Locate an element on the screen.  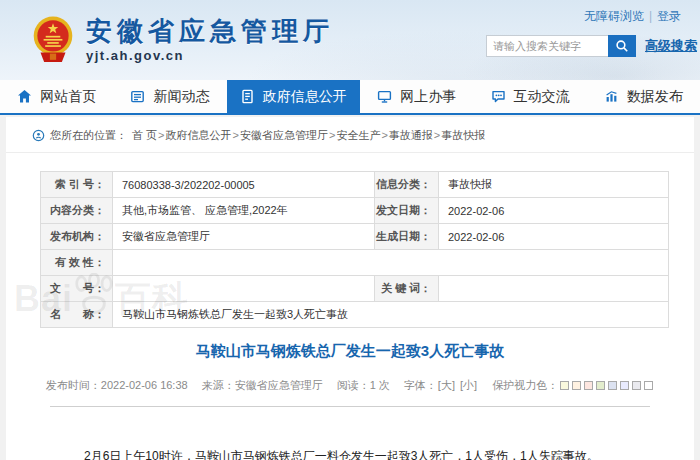
field-label: 信息分类： is located at coordinates (407, 185).